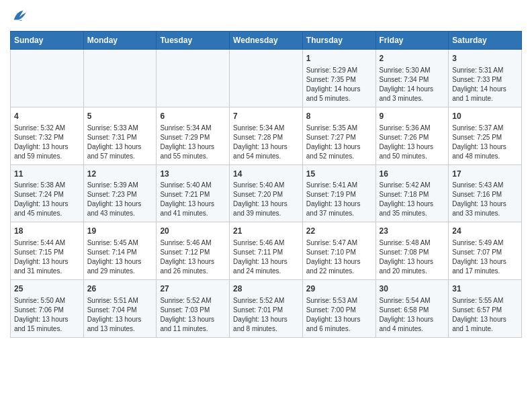 The width and height of the screenshot is (532, 411). I want to click on day-info-text: and 20 minutes., so click(412, 271).